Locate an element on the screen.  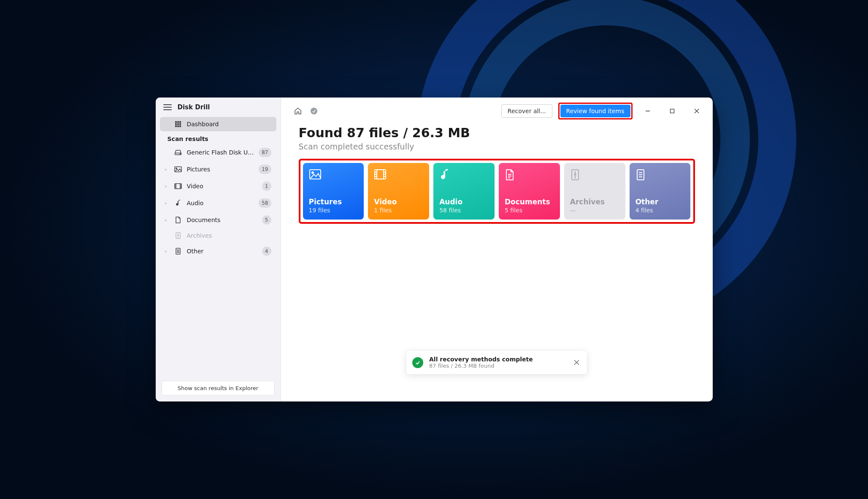
page-title: Found 87 files / 26.3 MB is located at coordinates (497, 133).